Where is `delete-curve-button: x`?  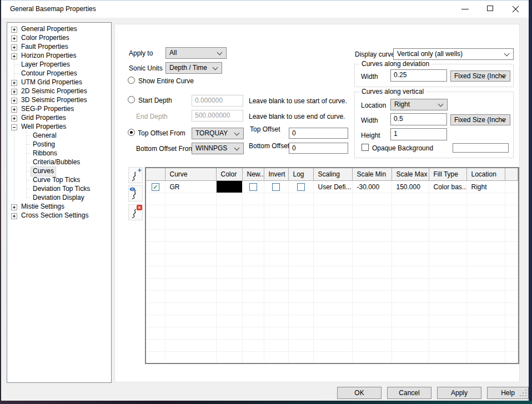 delete-curve-button: x is located at coordinates (135, 212).